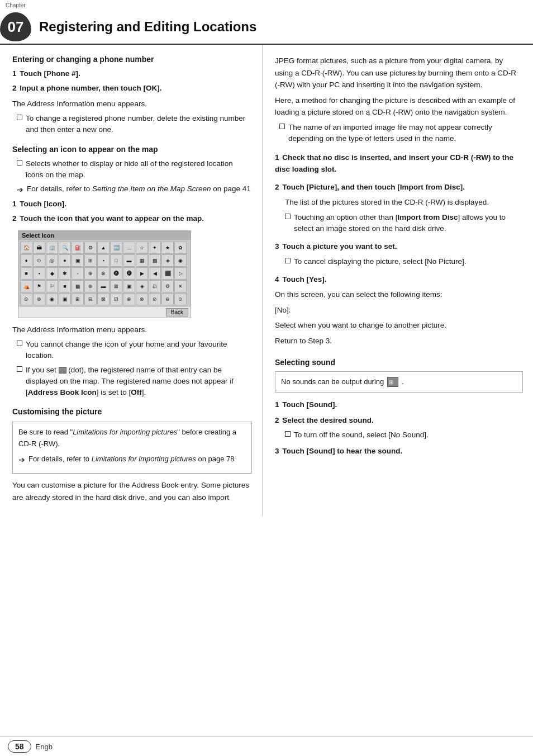 This screenshot has width=533, height=756. What do you see at coordinates (132, 59) in the screenshot?
I see `section1-heading: Entering or changing a phone number` at bounding box center [132, 59].